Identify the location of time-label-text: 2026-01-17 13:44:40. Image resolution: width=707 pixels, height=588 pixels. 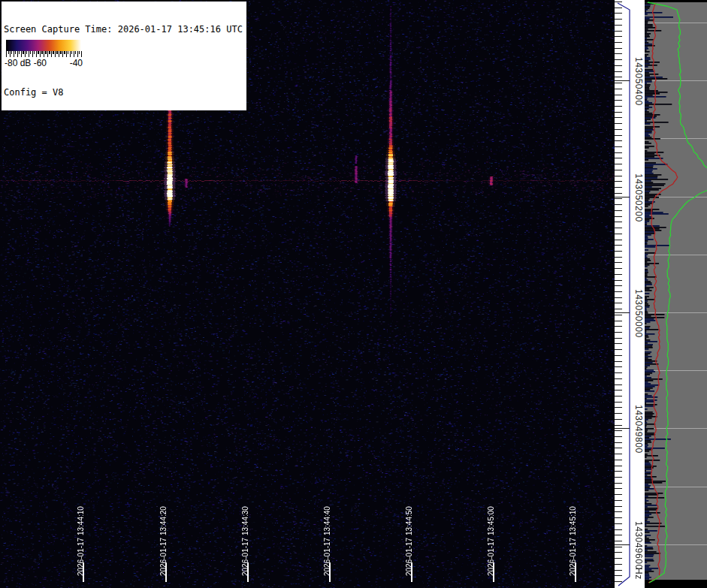
(328, 541).